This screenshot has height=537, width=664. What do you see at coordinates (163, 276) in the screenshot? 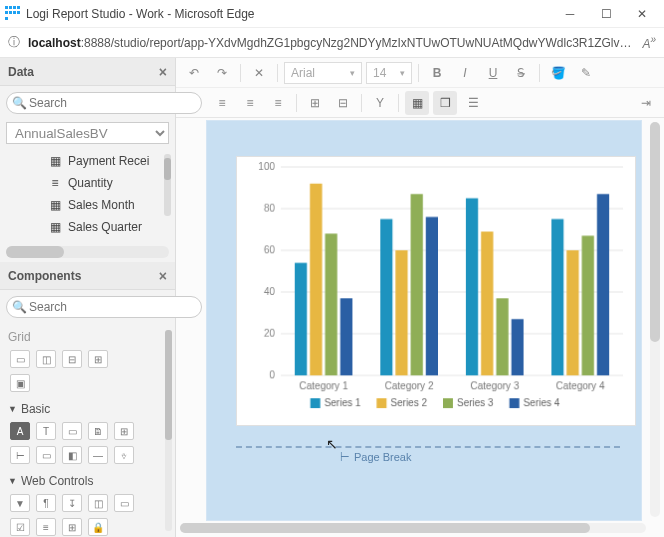
I see `close-components-panel-icon: ×` at bounding box center [163, 276].